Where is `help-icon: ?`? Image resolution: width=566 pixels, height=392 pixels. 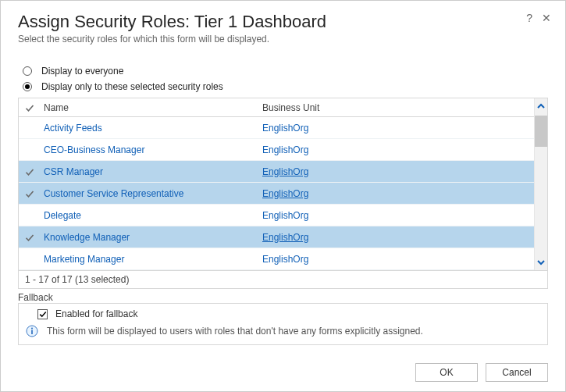
help-icon: ? is located at coordinates (529, 18).